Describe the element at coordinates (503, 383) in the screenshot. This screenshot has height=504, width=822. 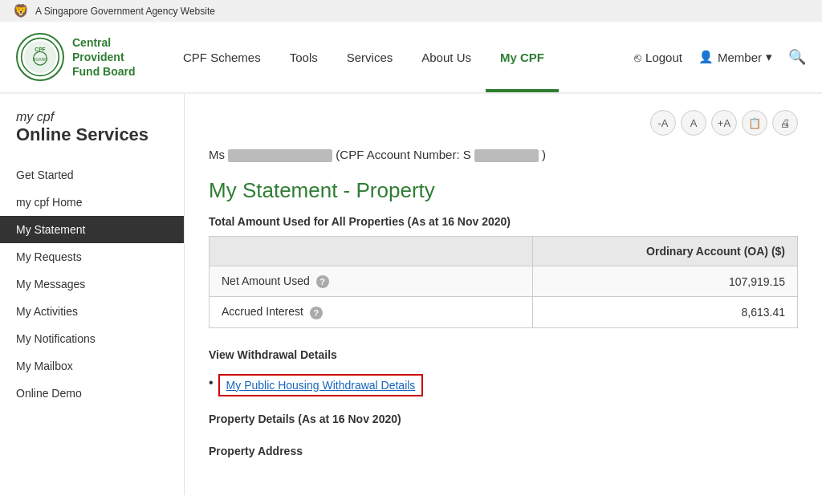
I see `withdrawal-link-item: • My Public Housing Withdrawal Details` at that location.